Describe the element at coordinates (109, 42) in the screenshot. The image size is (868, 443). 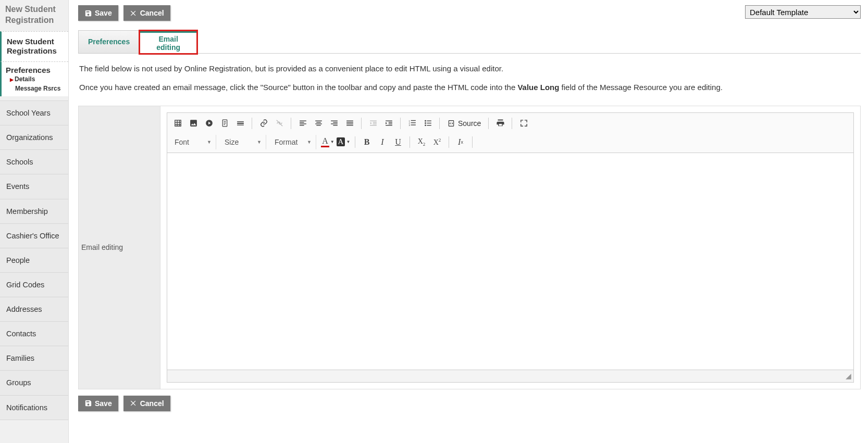
I see `tab-preferences: Preferences` at that location.